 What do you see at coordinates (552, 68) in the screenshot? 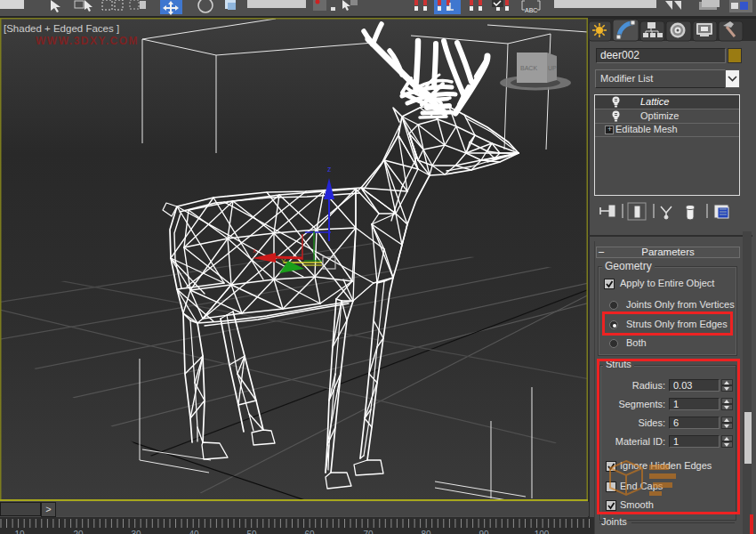
I see `svg-text: UP` at bounding box center [552, 68].